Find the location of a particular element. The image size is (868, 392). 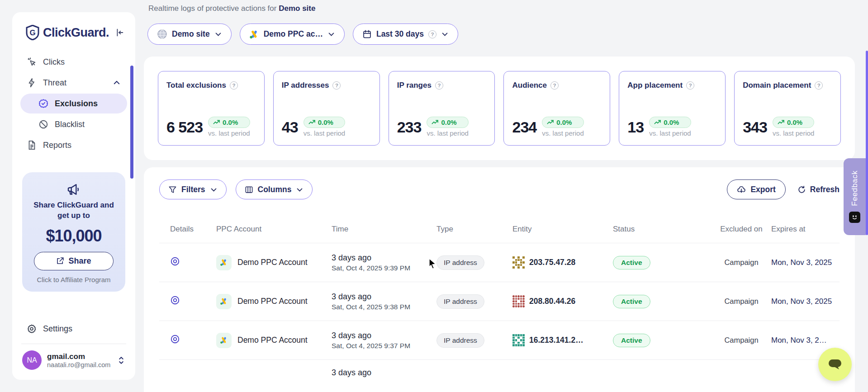

sidebar-item-reports: Reports is located at coordinates (74, 145).